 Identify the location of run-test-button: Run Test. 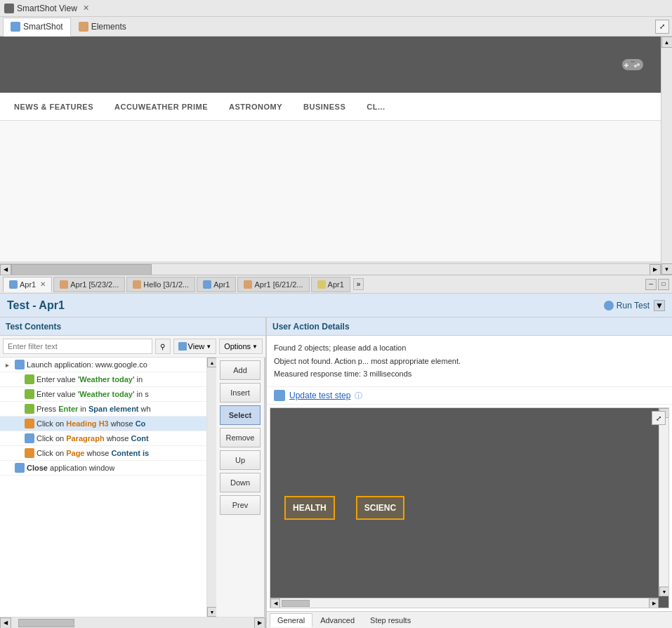
(626, 306).